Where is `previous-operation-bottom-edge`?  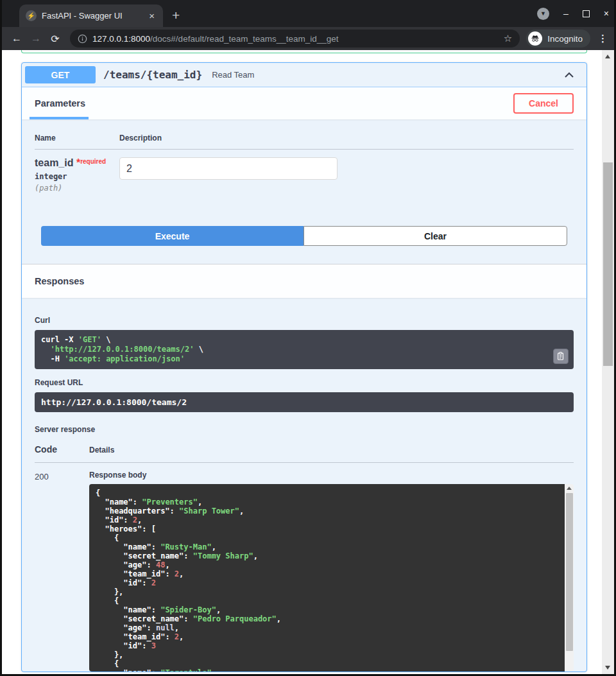
previous-operation-bottom-edge is located at coordinates (304, 51).